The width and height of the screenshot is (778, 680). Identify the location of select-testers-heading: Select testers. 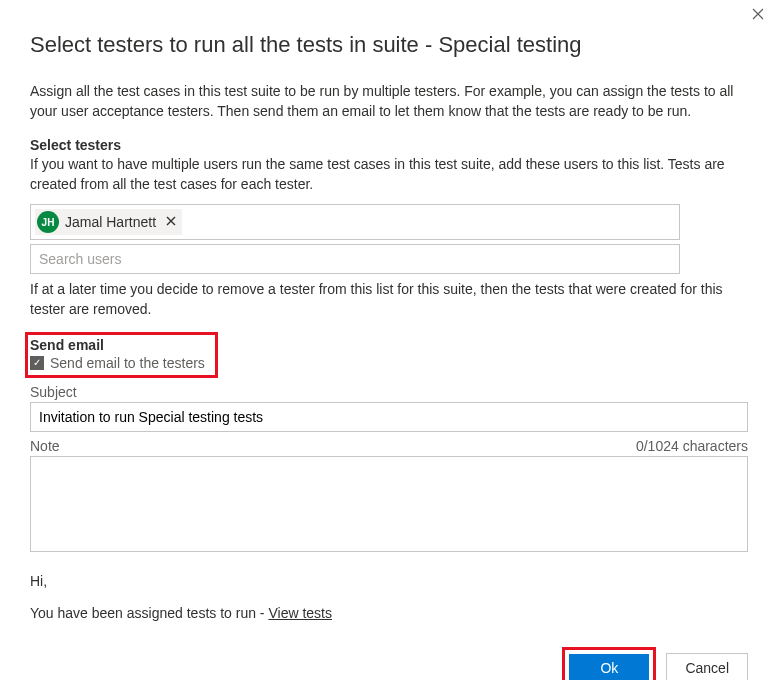
(389, 145).